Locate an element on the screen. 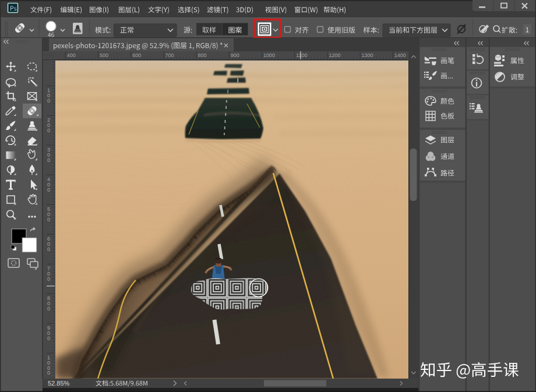 This screenshot has width=536, height=392. svg-text: 500 is located at coordinates (104, 55).